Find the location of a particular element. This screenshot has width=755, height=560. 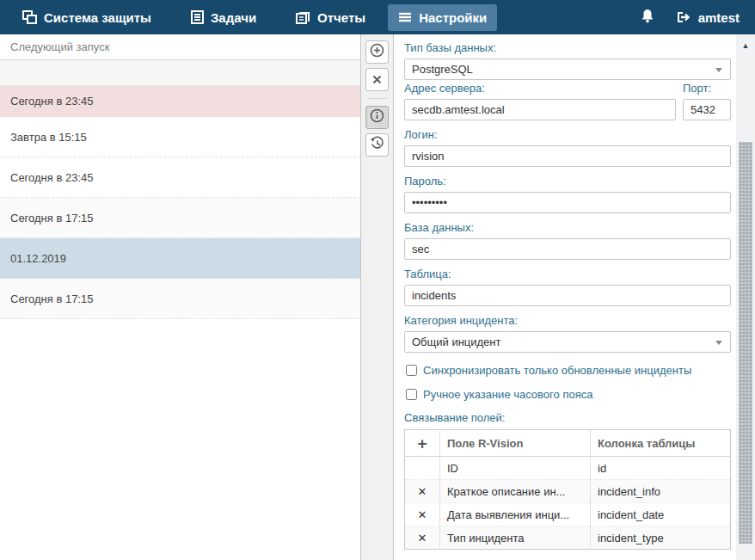

info-button is located at coordinates (377, 117).